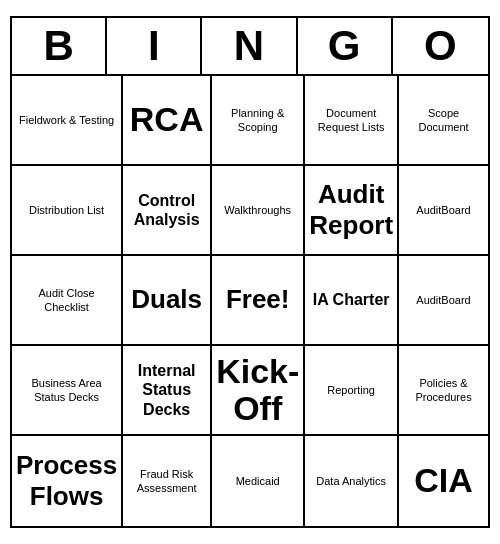 This screenshot has height=544, width=500. I want to click on cell-3-text: Planning & Scoping, so click(258, 120).